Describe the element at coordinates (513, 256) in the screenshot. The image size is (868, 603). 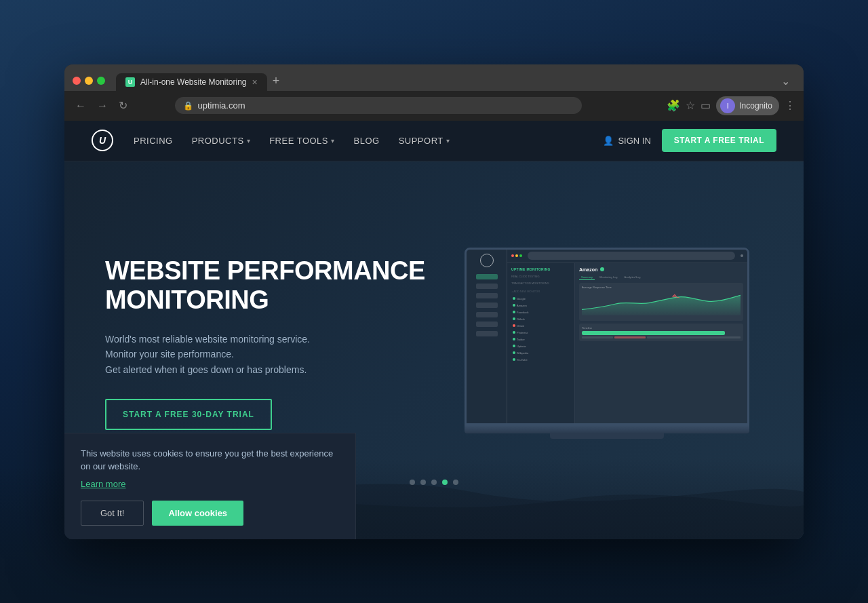
I see `app-close-dot` at that location.